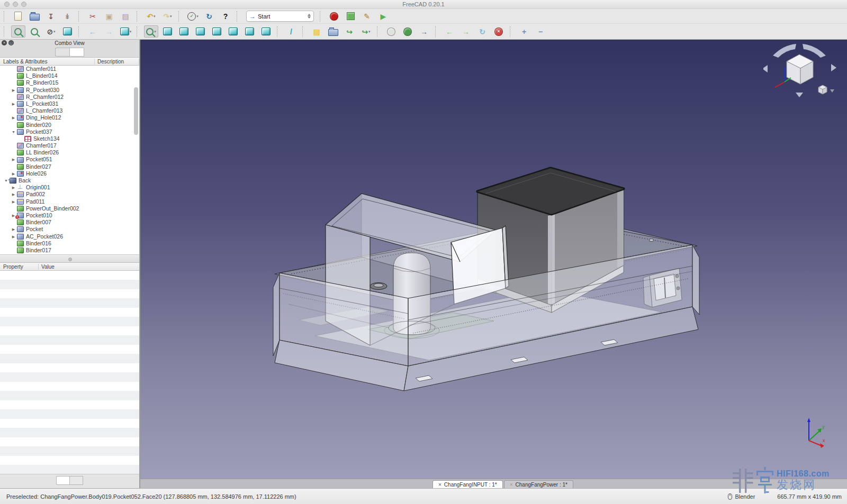 The image size is (847, 504). Describe the element at coordinates (349, 32) in the screenshot. I see `export-icon: ↪` at that location.